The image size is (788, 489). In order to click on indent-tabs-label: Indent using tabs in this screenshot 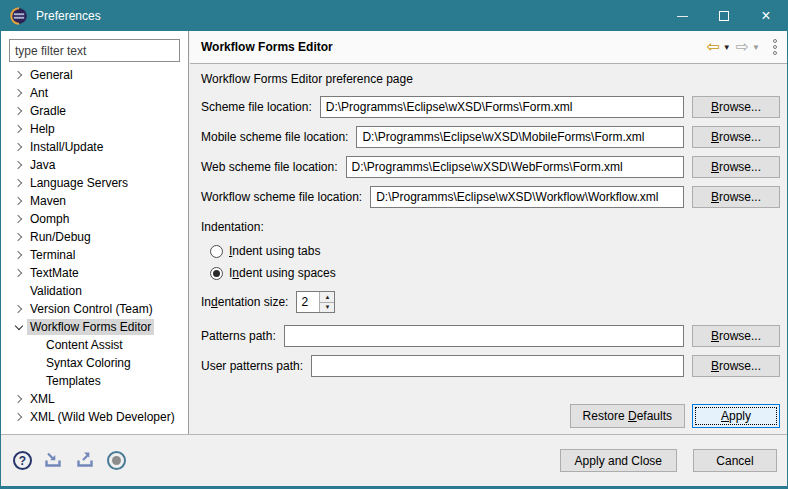, I will do `click(274, 251)`.